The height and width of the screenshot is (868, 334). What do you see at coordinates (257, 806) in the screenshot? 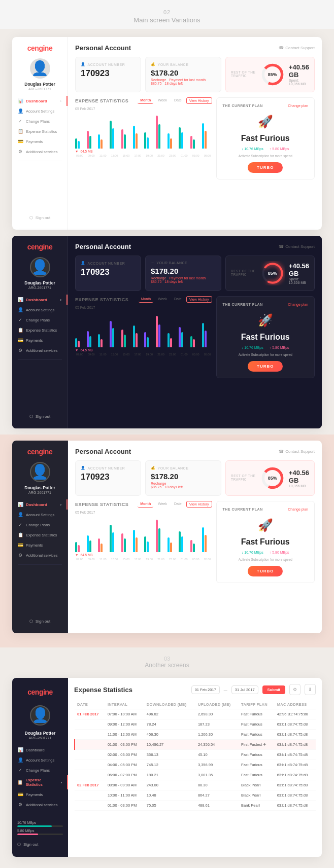
I see `cell-plan: Bank Pearl` at bounding box center [257, 806].